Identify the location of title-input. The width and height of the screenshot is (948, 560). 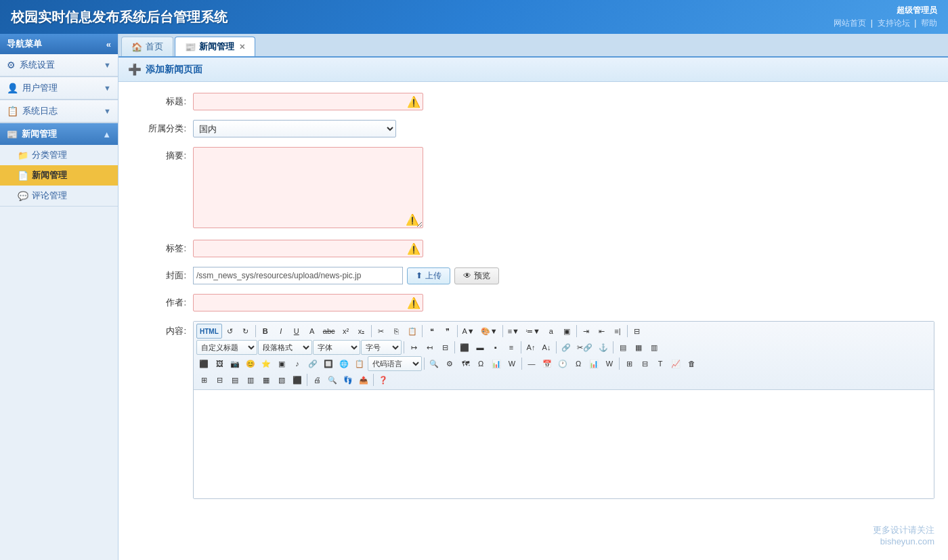
(308, 102).